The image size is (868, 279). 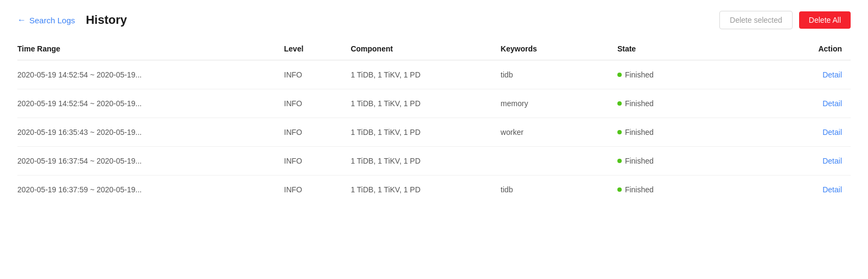 I want to click on delete-selected-button: Delete selected, so click(x=756, y=20).